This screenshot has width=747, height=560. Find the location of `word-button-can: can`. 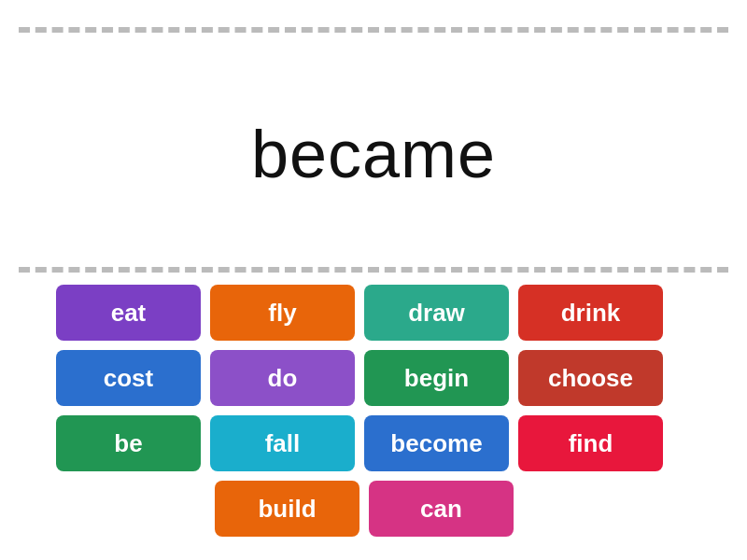

word-button-can: can is located at coordinates (441, 509).